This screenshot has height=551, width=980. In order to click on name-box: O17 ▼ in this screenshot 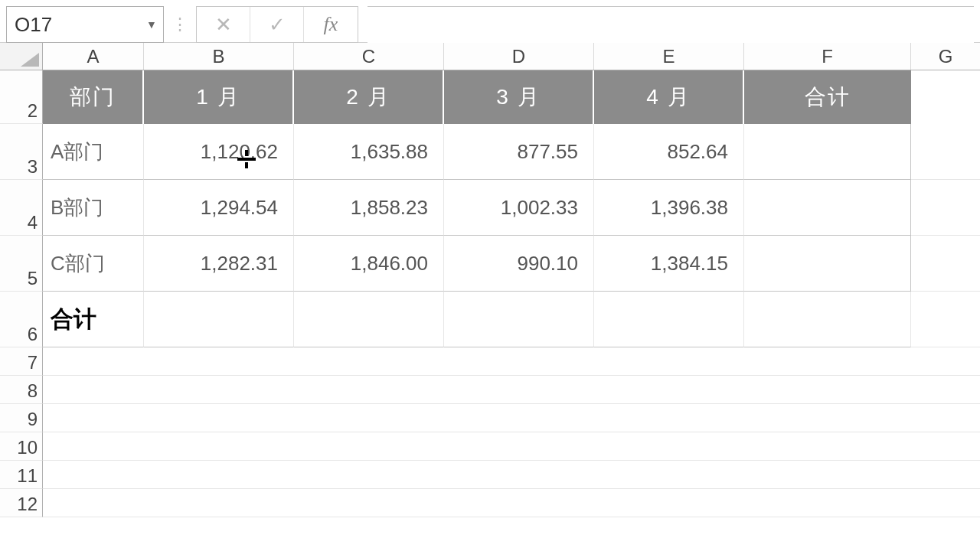, I will do `click(85, 24)`.